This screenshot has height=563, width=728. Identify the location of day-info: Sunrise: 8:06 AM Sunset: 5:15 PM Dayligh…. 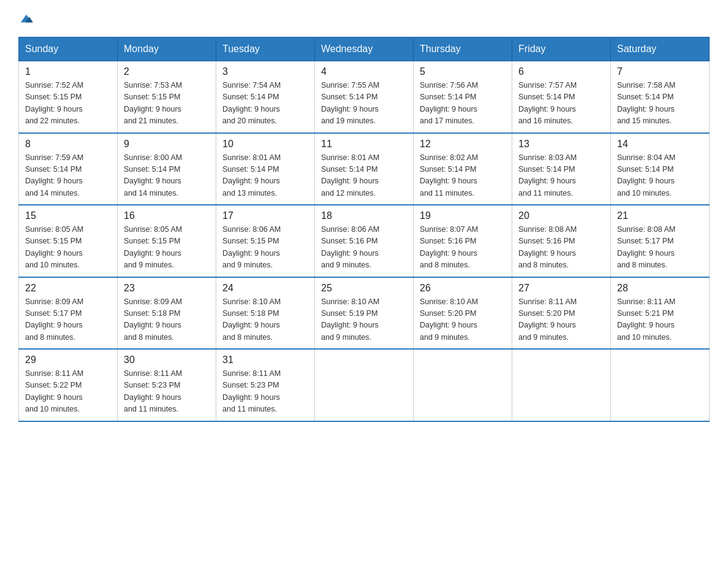
(265, 248).